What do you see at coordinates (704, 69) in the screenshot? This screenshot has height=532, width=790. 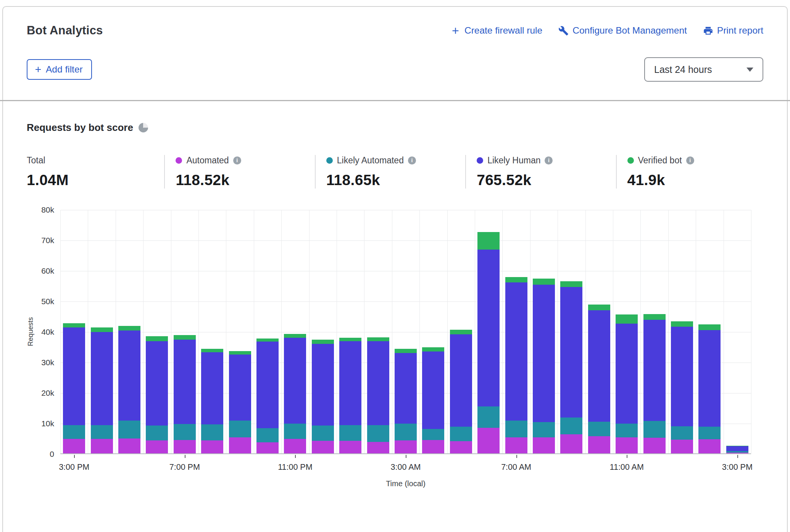 I see `time-range-dropdown: Last 24 hours` at bounding box center [704, 69].